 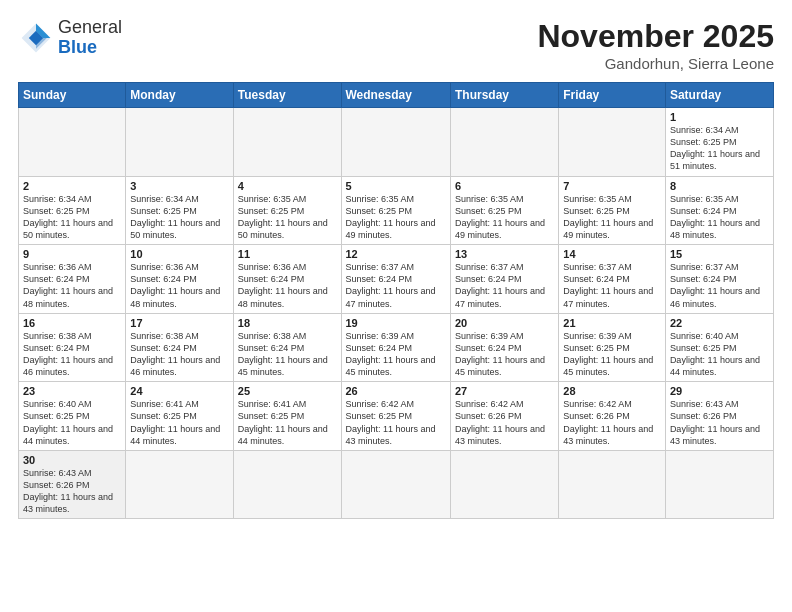 I want to click on day-number: 4, so click(x=288, y=186).